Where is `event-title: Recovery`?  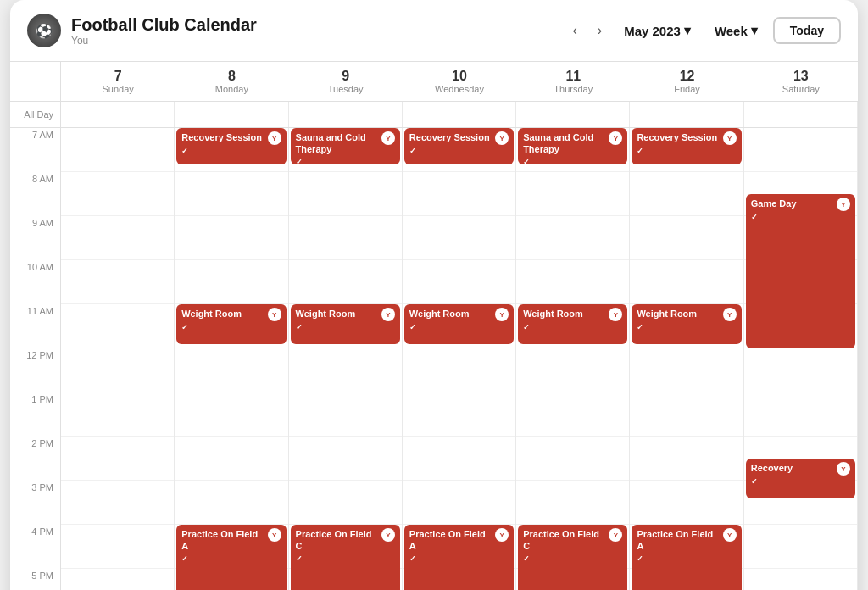
event-title: Recovery is located at coordinates (793, 468).